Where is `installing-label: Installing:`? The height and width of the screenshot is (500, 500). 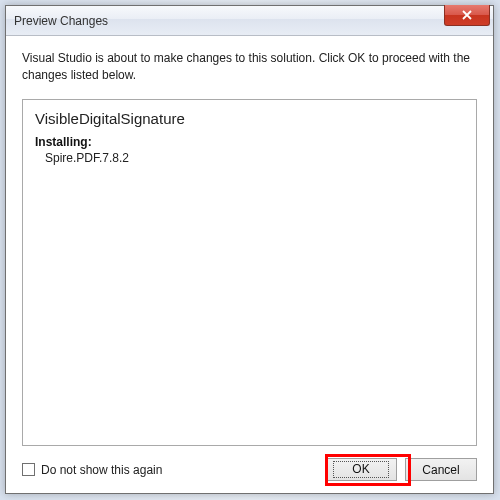 installing-label: Installing: is located at coordinates (250, 142).